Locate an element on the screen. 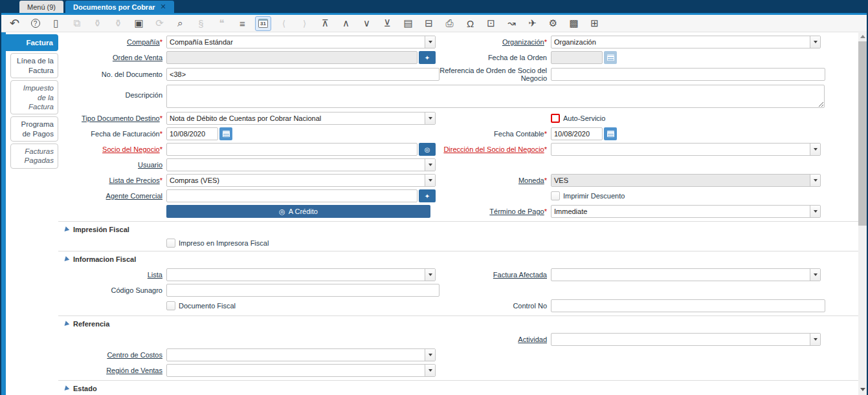 This screenshot has height=395, width=868. descripcion-textarea is located at coordinates (496, 96).